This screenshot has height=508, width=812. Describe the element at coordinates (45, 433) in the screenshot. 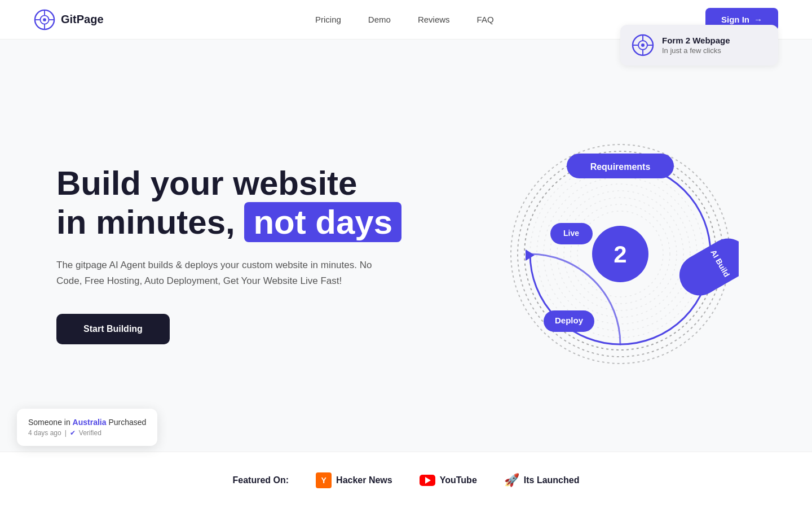

I see `toast-time: 4 days ago` at that location.